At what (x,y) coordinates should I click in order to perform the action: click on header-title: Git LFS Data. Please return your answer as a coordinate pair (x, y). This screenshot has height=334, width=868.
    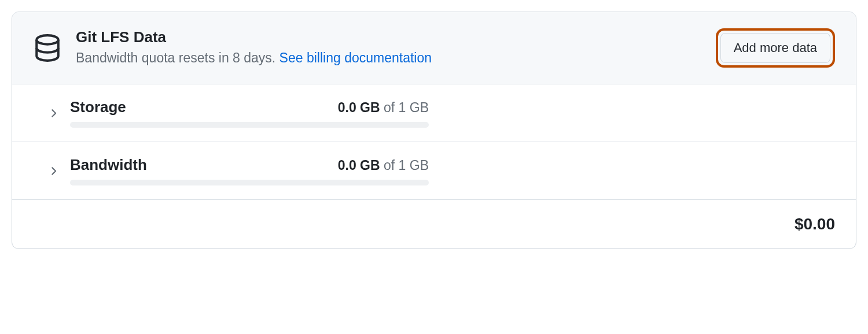
    Looking at the image, I should click on (389, 37).